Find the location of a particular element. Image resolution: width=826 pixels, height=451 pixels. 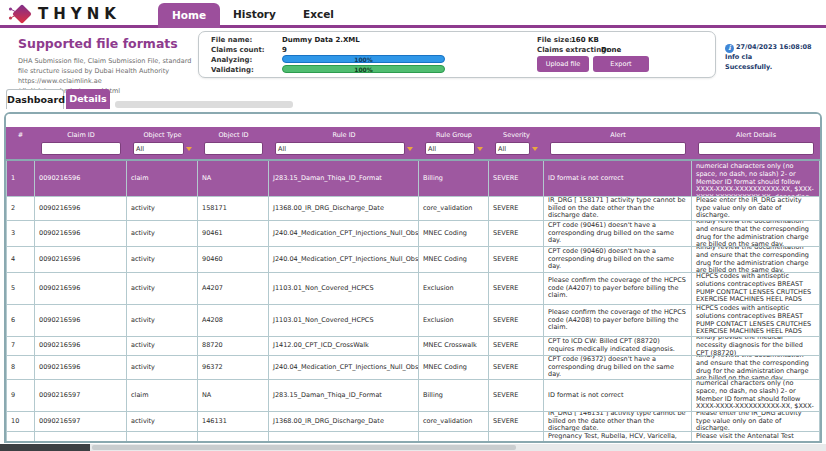

cell-rule-id: J1103.01_Non_Covered_HCPCS is located at coordinates (344, 288).